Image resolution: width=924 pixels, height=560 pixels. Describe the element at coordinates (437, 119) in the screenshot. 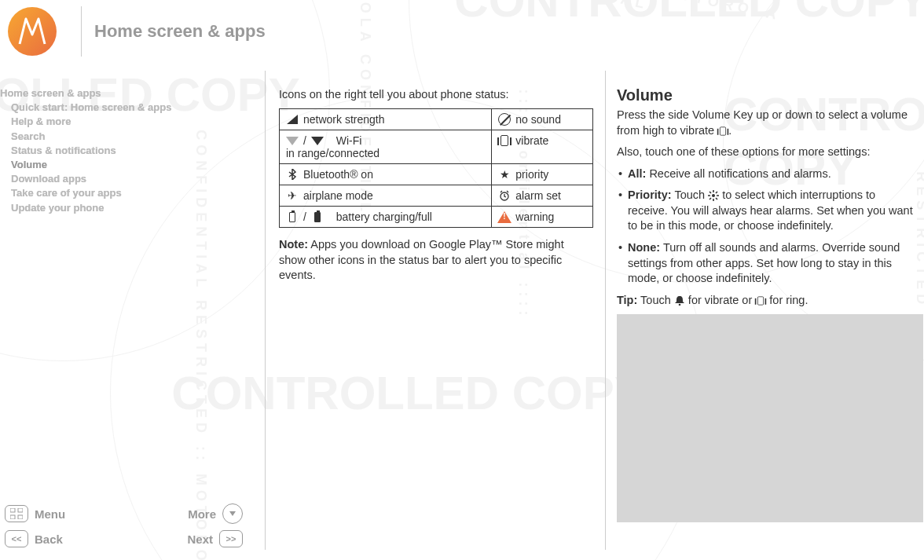

I see `table-row: network strength no sound` at that location.